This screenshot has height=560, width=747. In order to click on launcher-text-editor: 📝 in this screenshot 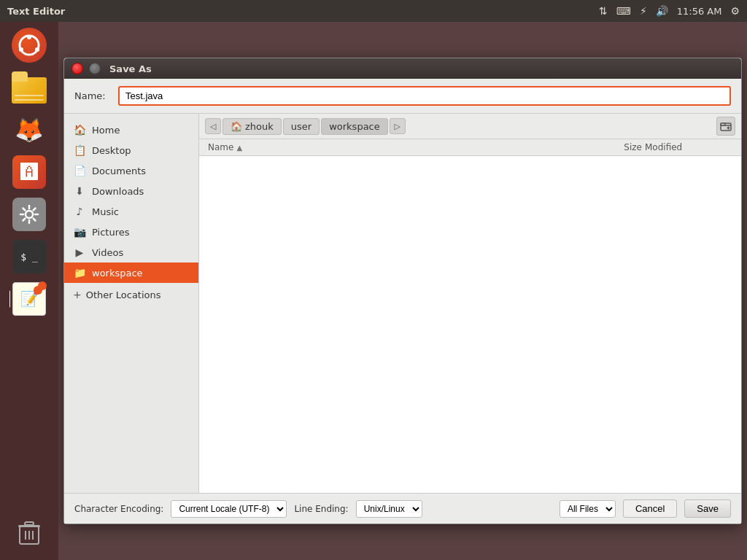, I will do `click(29, 299)`.